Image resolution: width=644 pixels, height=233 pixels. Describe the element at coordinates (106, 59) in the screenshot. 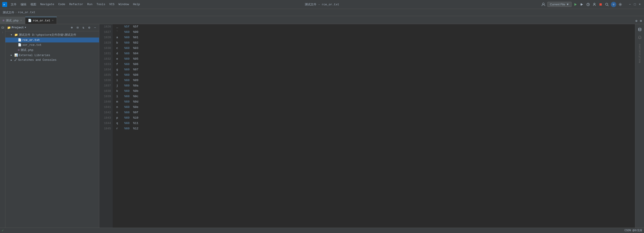

I see `line-number: 1832` at that location.